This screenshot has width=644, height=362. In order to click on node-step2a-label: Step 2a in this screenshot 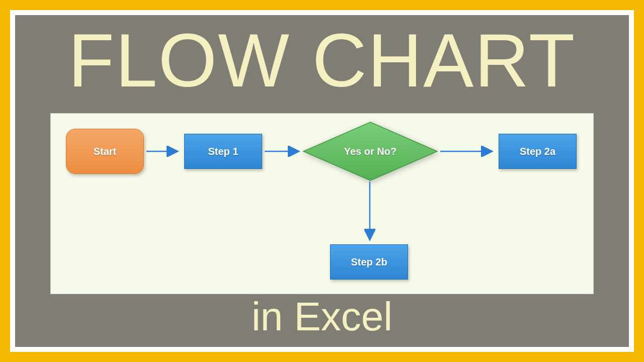, I will do `click(537, 152)`.